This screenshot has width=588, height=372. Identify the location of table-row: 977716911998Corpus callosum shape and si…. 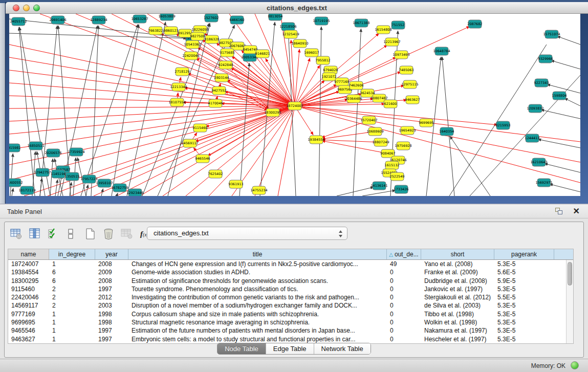
(291, 314).